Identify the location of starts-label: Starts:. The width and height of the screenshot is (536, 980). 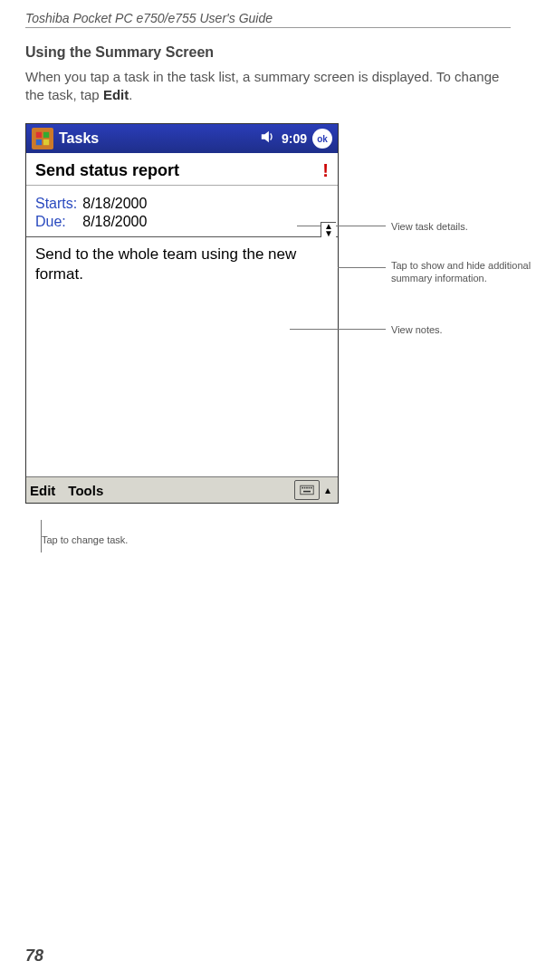
(59, 204).